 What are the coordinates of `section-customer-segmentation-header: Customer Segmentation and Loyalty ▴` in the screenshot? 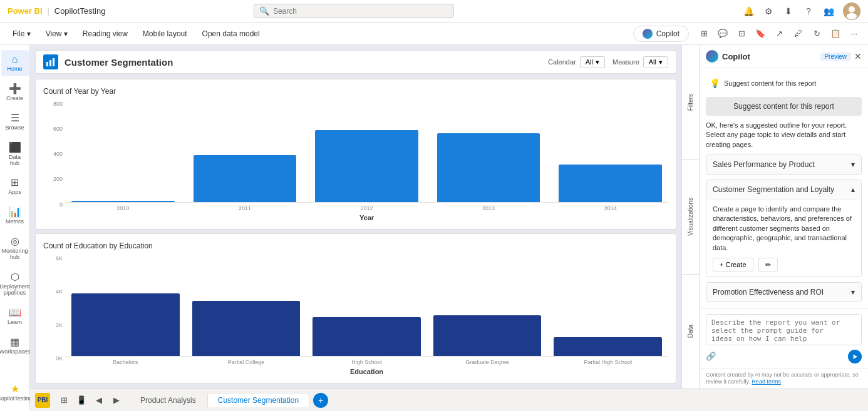 It's located at (784, 190).